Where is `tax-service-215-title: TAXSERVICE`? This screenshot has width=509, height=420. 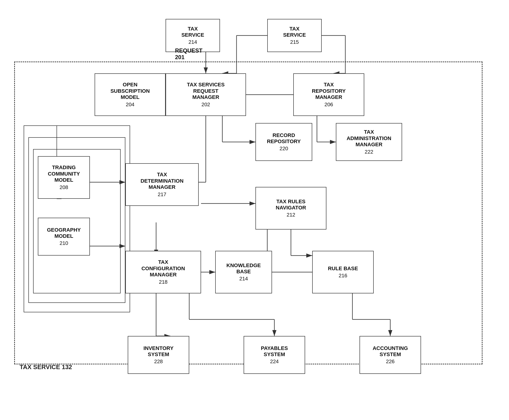 tax-service-215-title: TAXSERVICE is located at coordinates (295, 32).